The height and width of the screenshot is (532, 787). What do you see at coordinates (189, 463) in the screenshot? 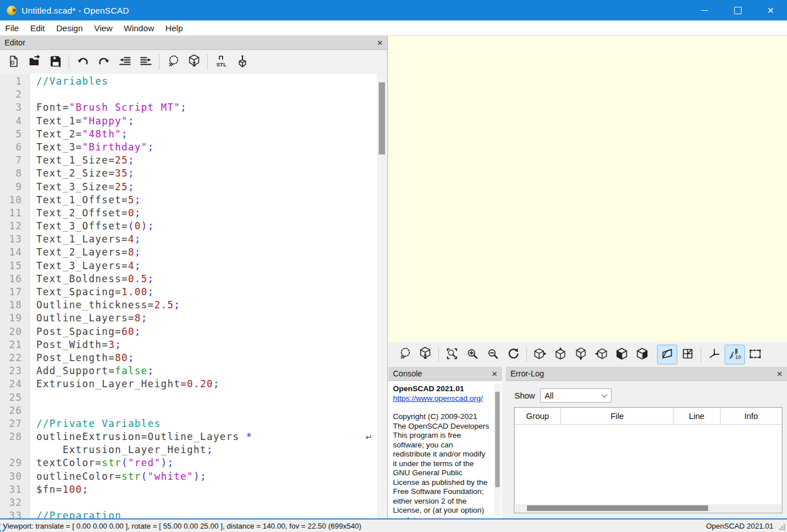
I see `code-line: 29textColor=str("red");` at bounding box center [189, 463].